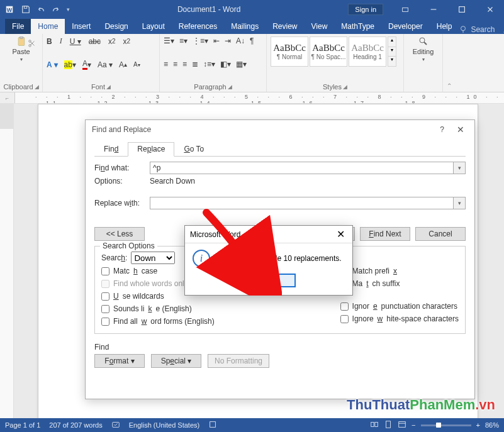 The height and width of the screenshot is (432, 504). I want to click on font-launcher-icon: ◢, so click(108, 87).